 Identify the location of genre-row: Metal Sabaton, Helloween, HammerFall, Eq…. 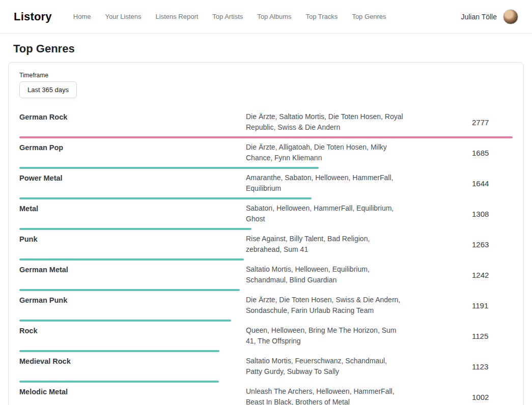
(266, 217).